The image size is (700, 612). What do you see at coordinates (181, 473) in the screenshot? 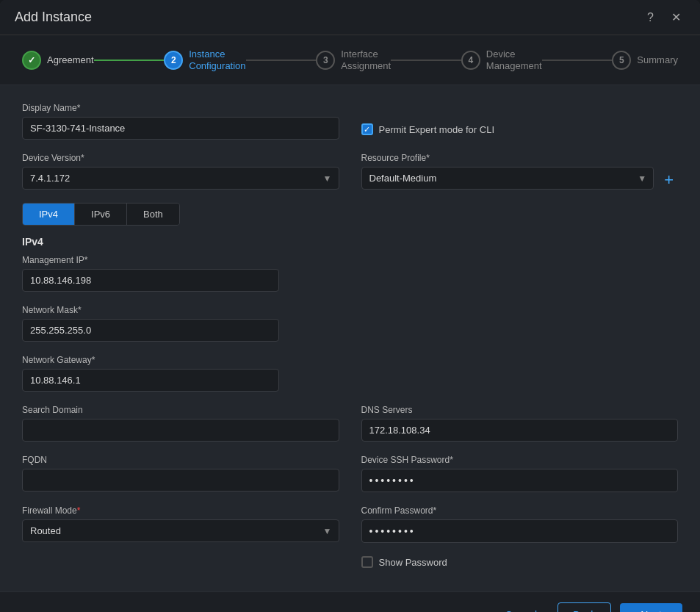
I see `group-fqdn: FQDN` at bounding box center [181, 473].